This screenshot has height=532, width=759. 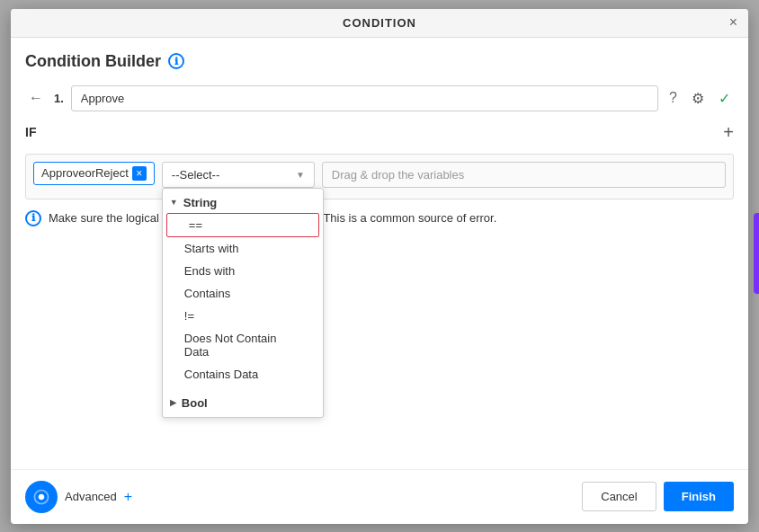 I want to click on triangle-right-icon: ▶, so click(x=173, y=403).